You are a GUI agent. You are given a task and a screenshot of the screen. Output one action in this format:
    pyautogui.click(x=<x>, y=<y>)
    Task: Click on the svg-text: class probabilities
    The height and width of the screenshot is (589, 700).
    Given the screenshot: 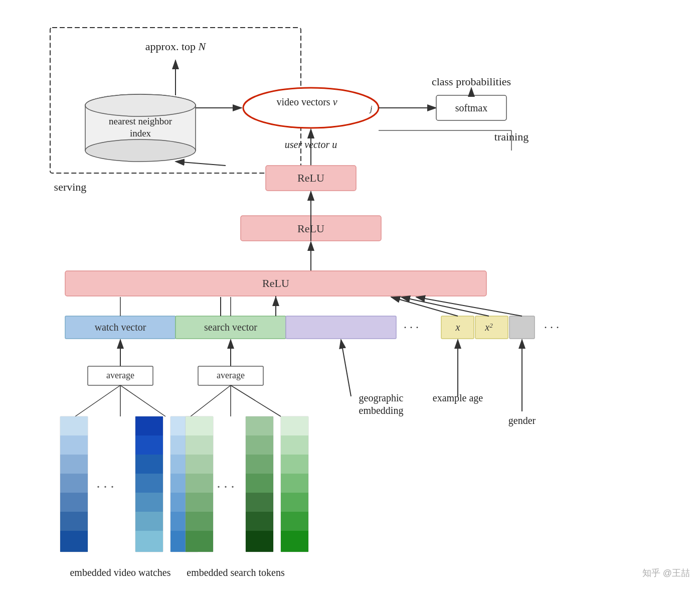 What is the action you would take?
    pyautogui.click(x=471, y=81)
    